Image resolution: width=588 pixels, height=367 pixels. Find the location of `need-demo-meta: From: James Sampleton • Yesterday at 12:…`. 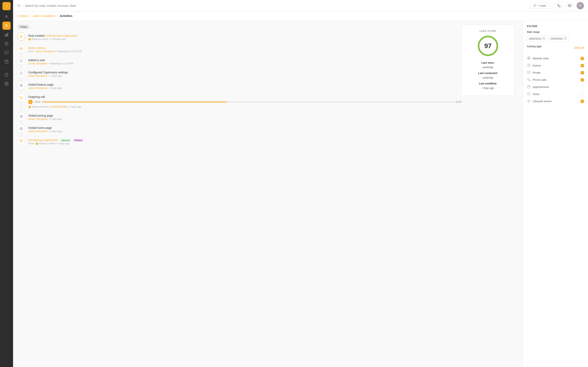

need-demo-meta: From: James Sampleton • Yesterday at 12:… is located at coordinates (245, 51).